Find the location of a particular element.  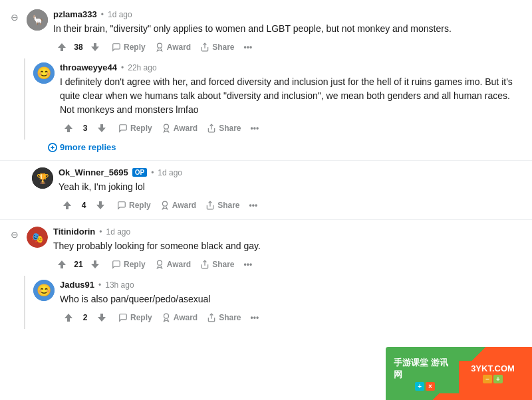

action-bar: 4 Reply is located at coordinates (291, 205).